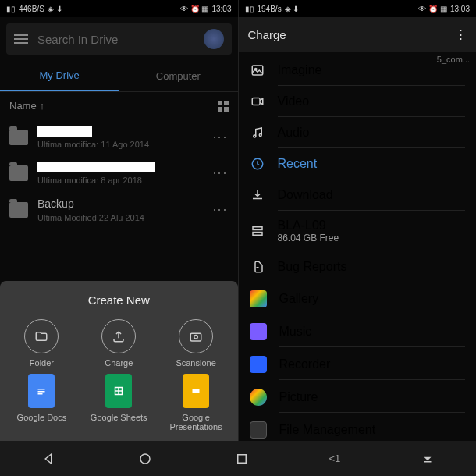 The height and width of the screenshot is (476, 476). Describe the element at coordinates (357, 195) in the screenshot. I see `cat-downloads: Download` at that location.